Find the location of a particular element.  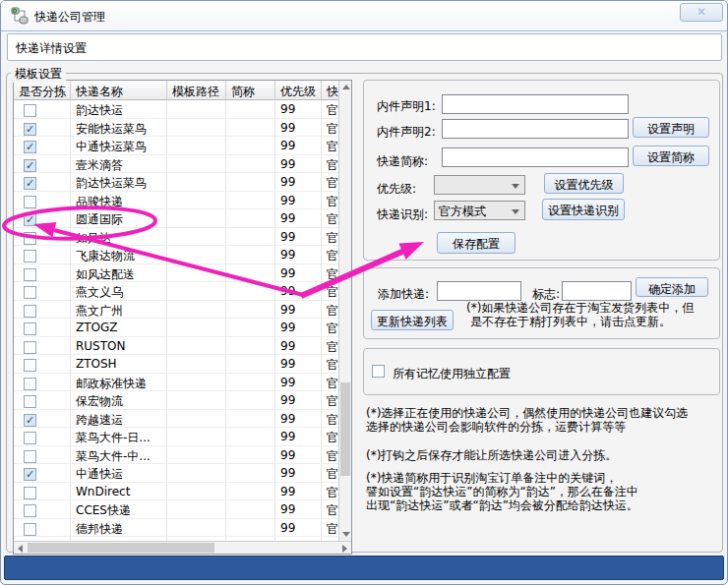

vertical-scroll-thumb is located at coordinates (345, 429).